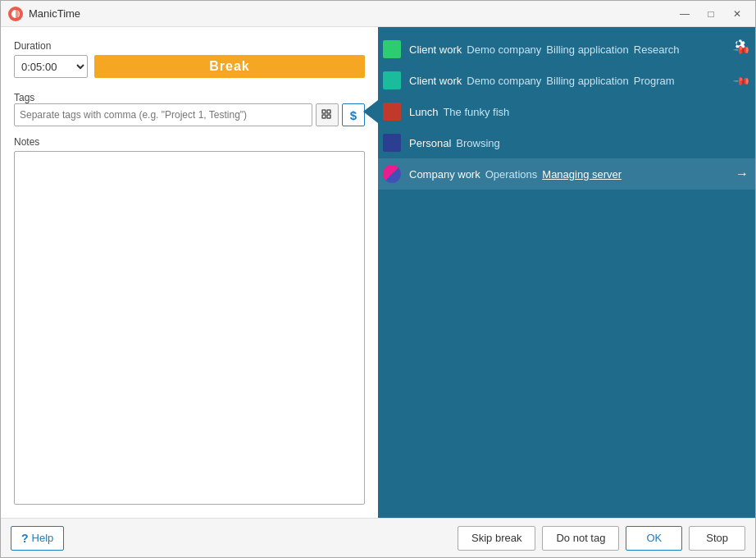 The width and height of the screenshot is (756, 558). What do you see at coordinates (378, 537) in the screenshot?
I see `bottom-bar: ? Help Skip break Do not tag OK Stop` at bounding box center [378, 537].